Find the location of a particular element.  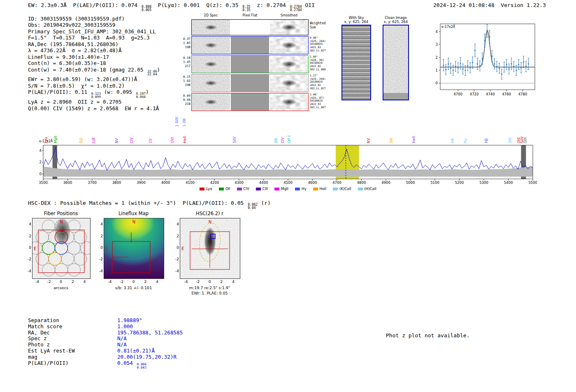

legend-label: CIV is located at coordinates (246, 189).